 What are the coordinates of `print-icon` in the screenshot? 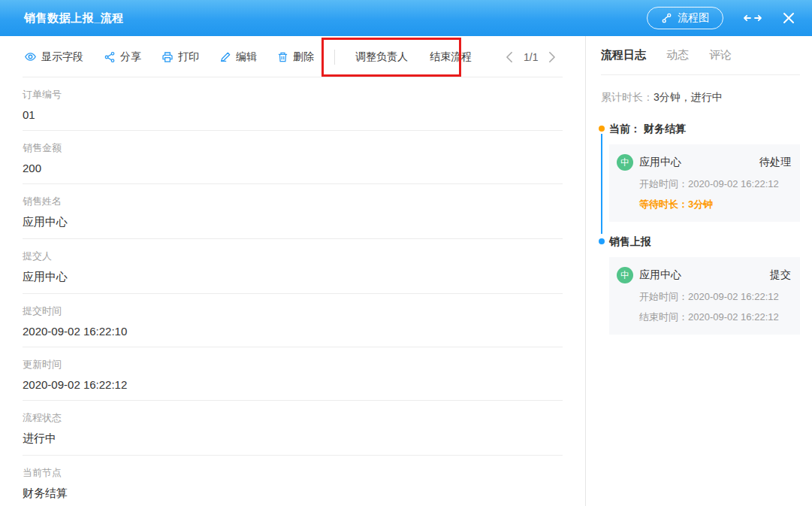 It's located at (168, 57).